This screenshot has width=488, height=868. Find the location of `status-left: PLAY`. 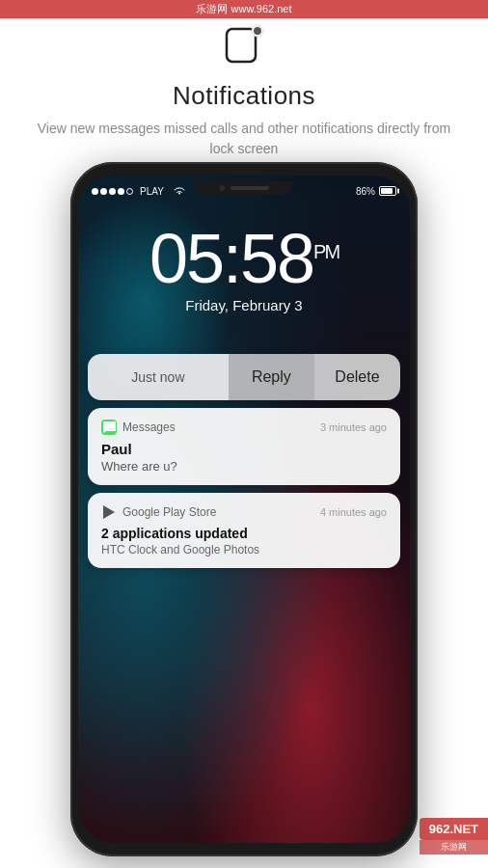

status-left: PLAY is located at coordinates (139, 191).